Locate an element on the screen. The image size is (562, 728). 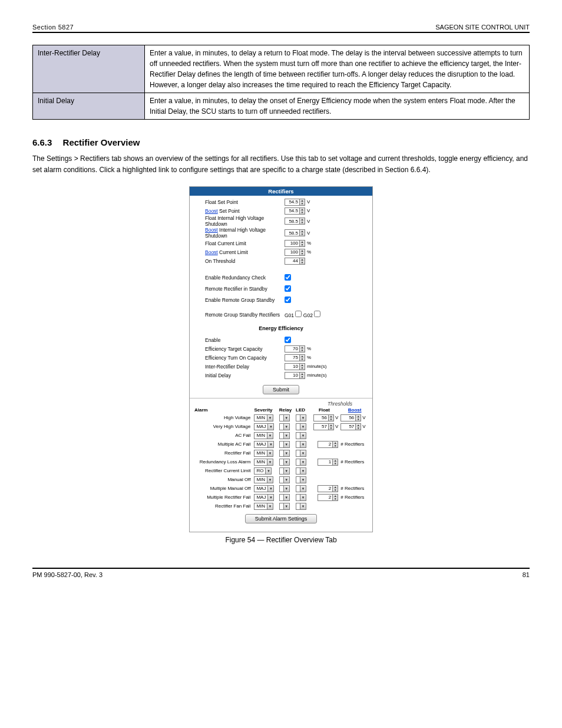
alarm-6-sev-select: RO ▼ is located at coordinates (263, 471).